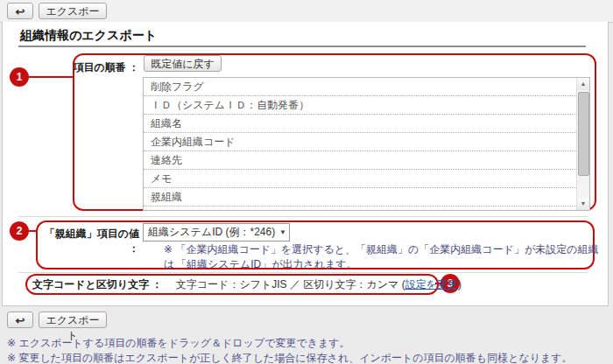 Image resolution: width=613 pixels, height=364 pixels. Describe the element at coordinates (360, 124) in the screenshot. I see `list-item: 組織名` at that location.